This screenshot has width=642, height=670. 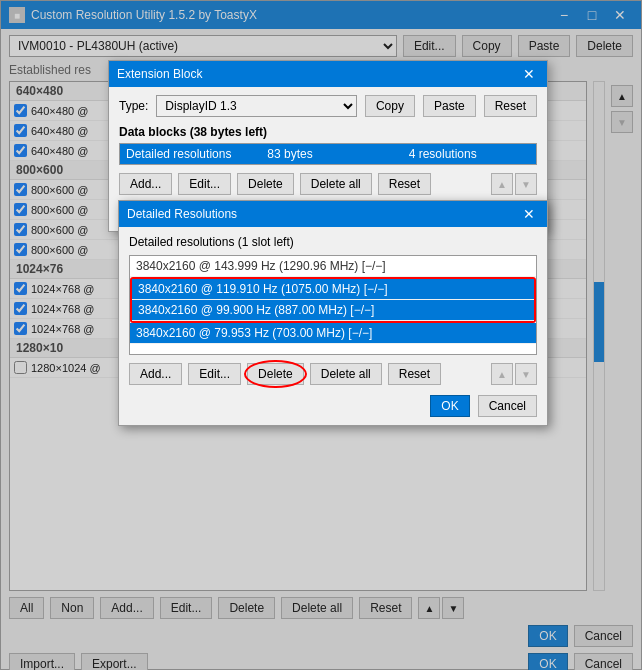 I want to click on detail-resolution-list: 3840x2160 @ 143.999 Hz (1290.96 MHz) [−/…, so click(x=333, y=305).